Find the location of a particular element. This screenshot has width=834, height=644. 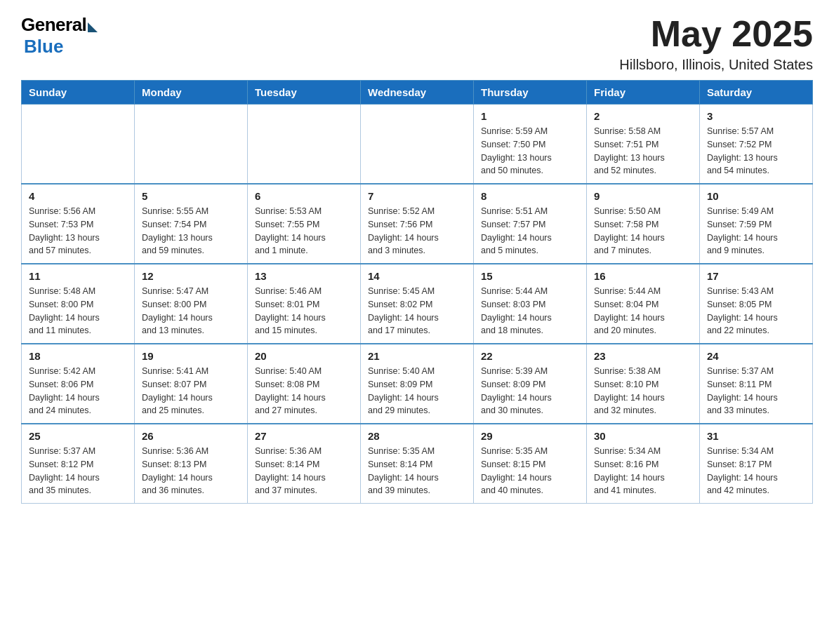

day-number: 14 is located at coordinates (417, 276).